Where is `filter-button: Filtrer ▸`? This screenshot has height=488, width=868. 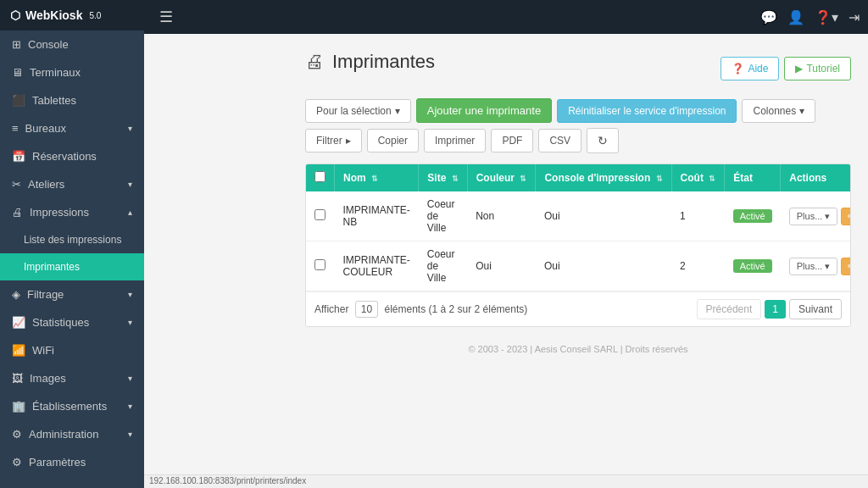 filter-button: Filtrer ▸ is located at coordinates (334, 141).